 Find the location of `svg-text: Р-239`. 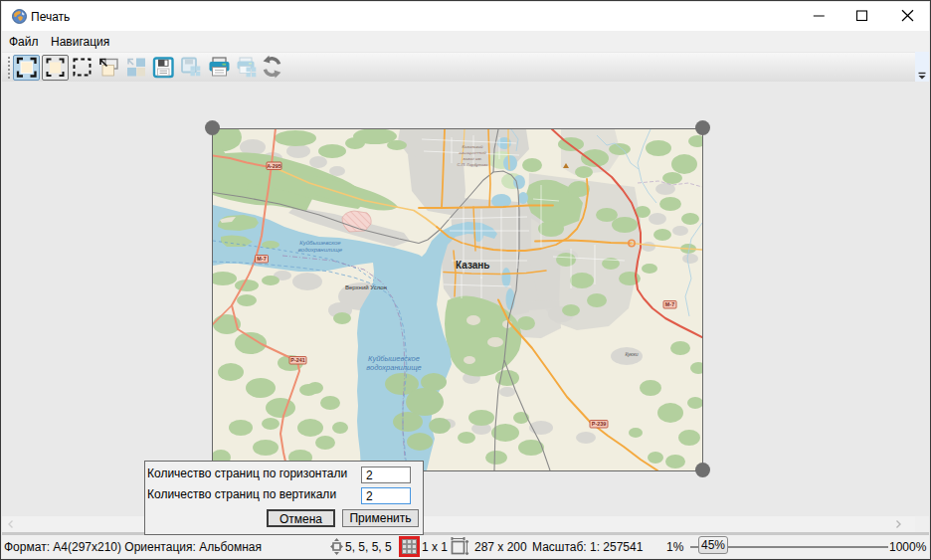

svg-text: Р-239 is located at coordinates (599, 424).